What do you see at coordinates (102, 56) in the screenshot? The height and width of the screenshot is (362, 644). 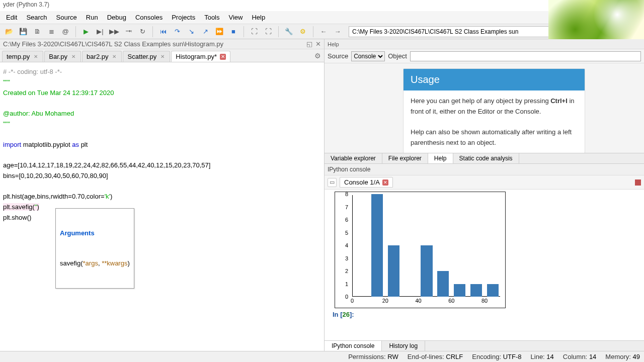 I see `tab-bar2: bar2.py✕` at bounding box center [102, 56].